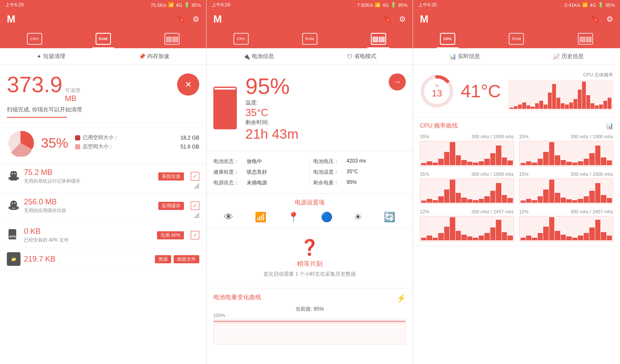 The height and width of the screenshot is (364, 620). I want to click on battery-info: 95% 温度: 35°C 剩余时间: 21h 43m, so click(313, 108).